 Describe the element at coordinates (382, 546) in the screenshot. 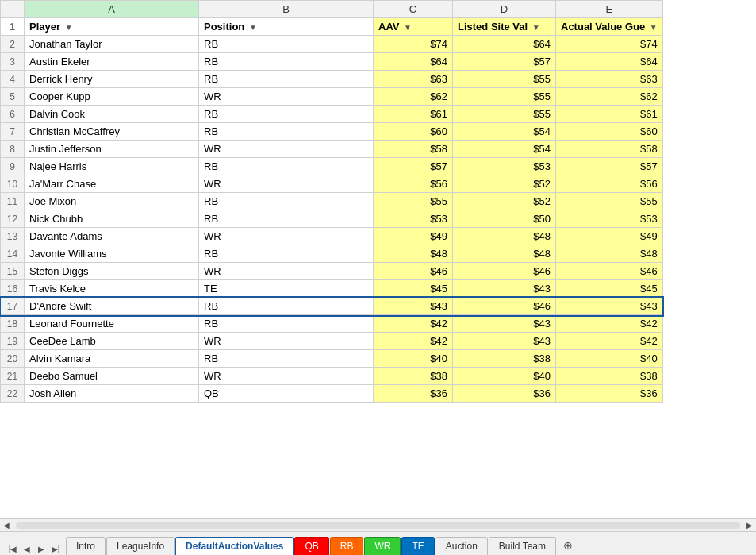

I see `tab-wr: WR` at that location.